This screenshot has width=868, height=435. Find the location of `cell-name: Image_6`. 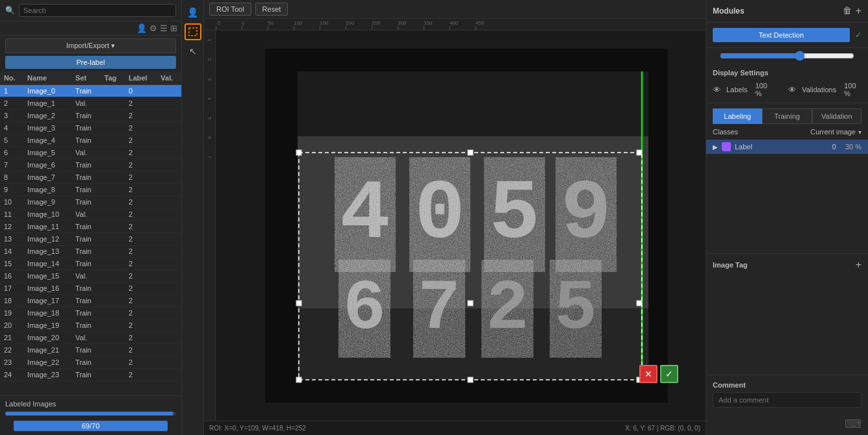

cell-name: Image_6 is located at coordinates (47, 165).